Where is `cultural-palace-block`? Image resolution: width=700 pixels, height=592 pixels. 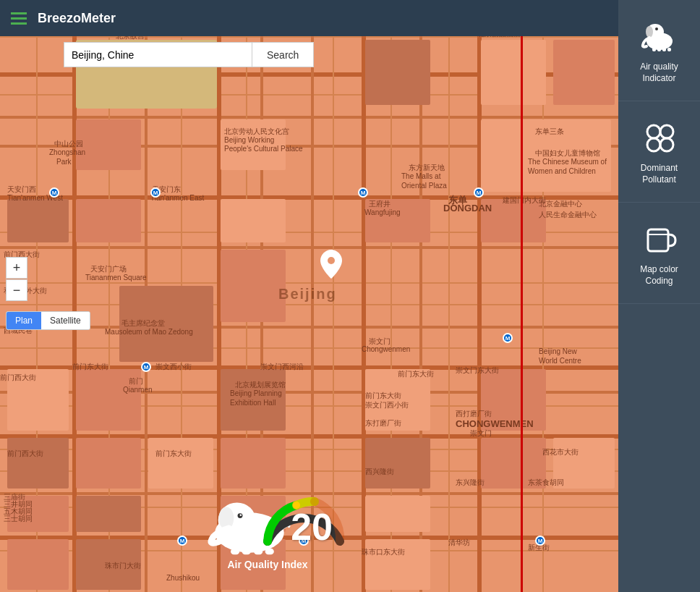 cultural-palace-block is located at coordinates (253, 145).